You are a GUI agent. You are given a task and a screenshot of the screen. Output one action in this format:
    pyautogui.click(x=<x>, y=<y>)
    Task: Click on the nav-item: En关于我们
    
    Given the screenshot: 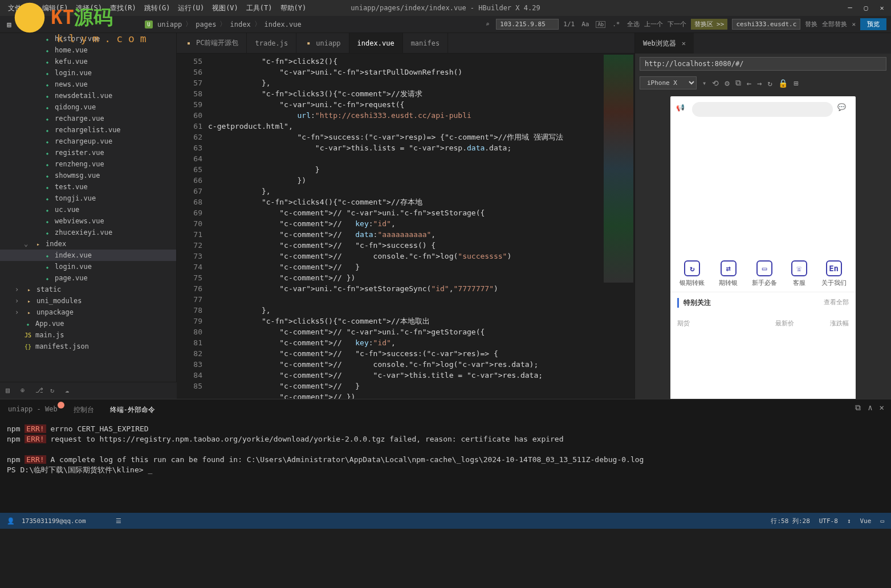 What is the action you would take?
    pyautogui.click(x=834, y=273)
    